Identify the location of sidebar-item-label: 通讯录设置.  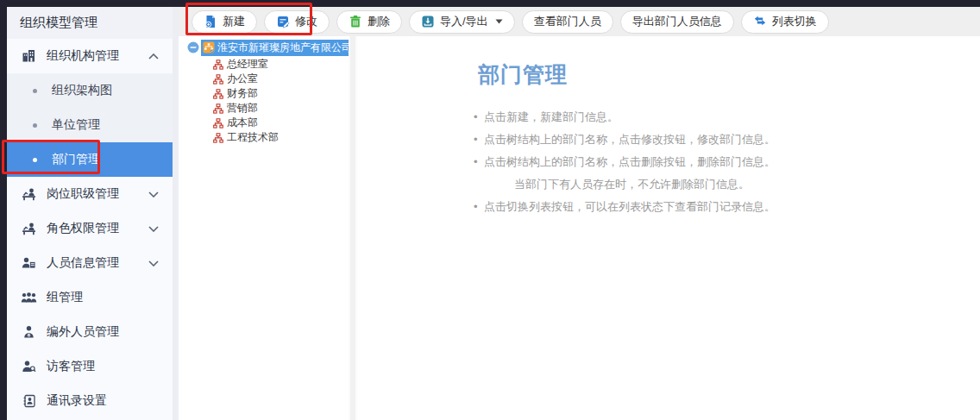
(77, 401).